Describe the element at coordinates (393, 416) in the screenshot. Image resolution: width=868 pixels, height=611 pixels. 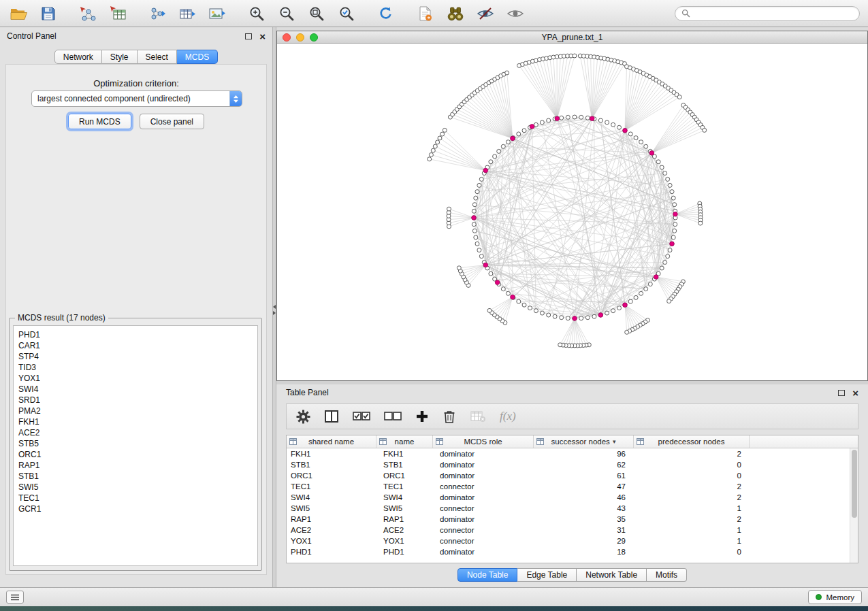
I see `deselect-all-button` at that location.